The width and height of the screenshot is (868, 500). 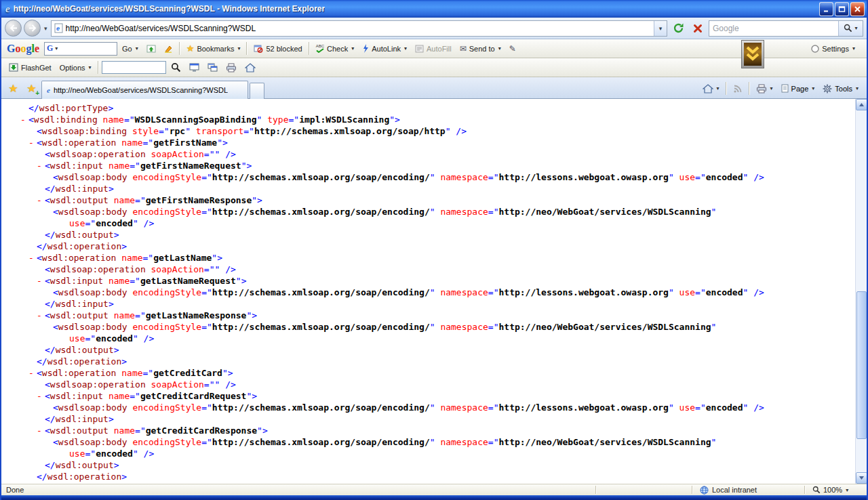 What do you see at coordinates (734, 490) in the screenshot?
I see `zone-label: Local intranet` at bounding box center [734, 490].